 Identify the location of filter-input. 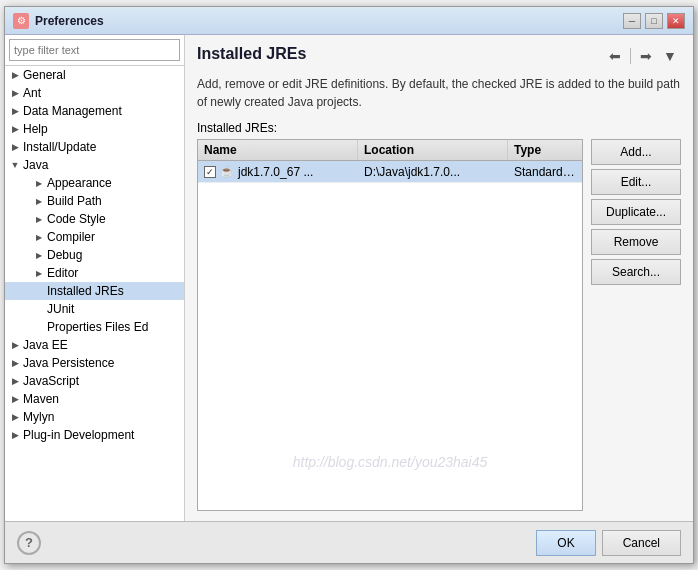
(94, 50).